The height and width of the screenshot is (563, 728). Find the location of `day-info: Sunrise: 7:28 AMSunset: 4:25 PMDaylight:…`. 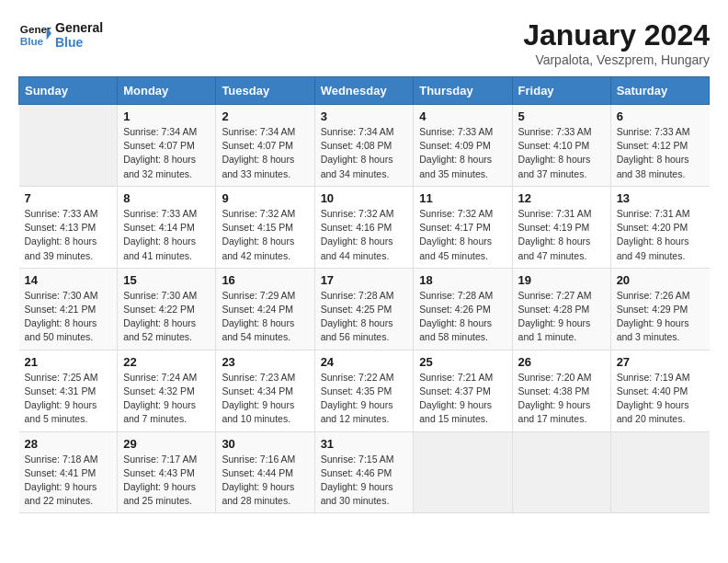

day-info: Sunrise: 7:28 AMSunset: 4:25 PMDaylight:… is located at coordinates (364, 316).